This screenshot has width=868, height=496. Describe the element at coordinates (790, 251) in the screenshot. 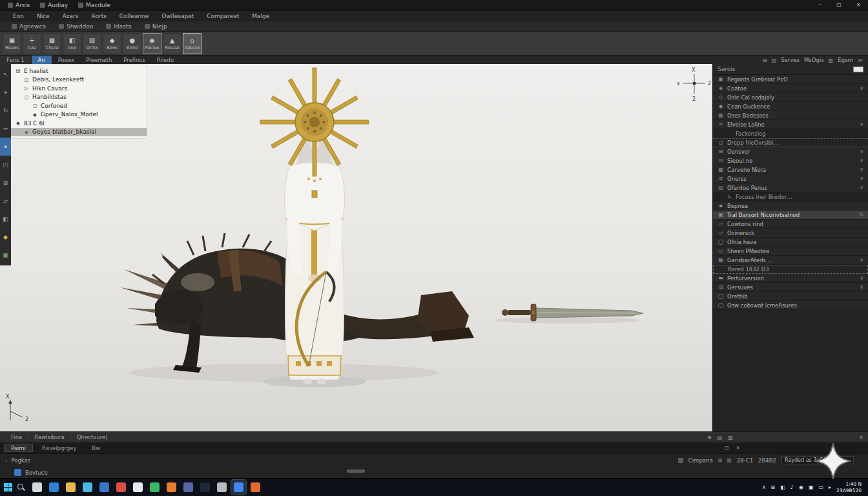

I see `inspector-row: ▭ Shesn PMaotea` at that location.